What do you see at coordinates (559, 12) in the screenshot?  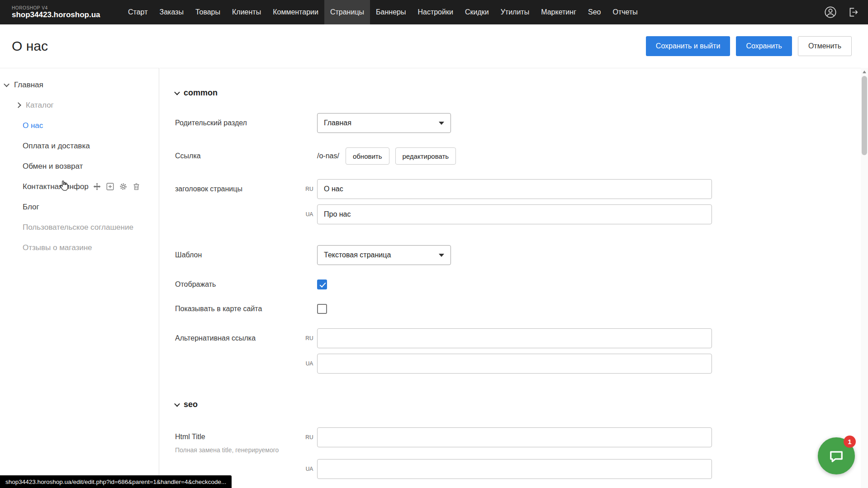 I see `nav-item-marketing: Маркетинг` at bounding box center [559, 12].